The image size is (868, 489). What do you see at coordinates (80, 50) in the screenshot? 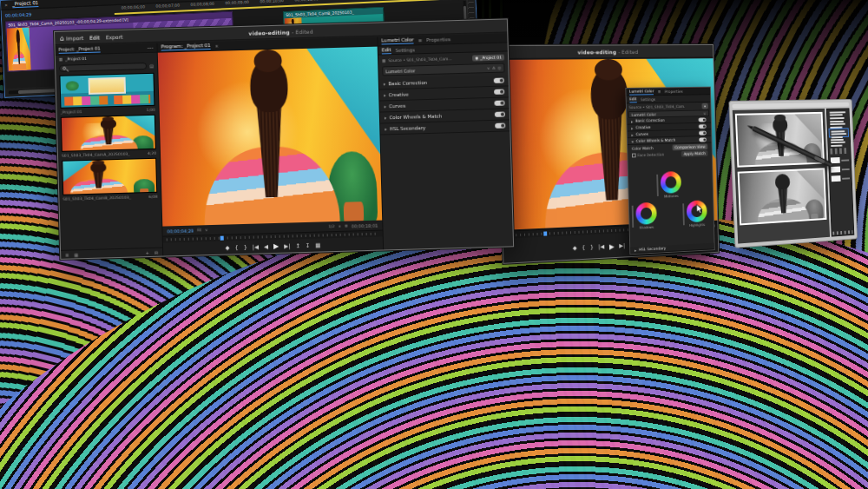
I see `tab-project: Project: _Project 01` at bounding box center [80, 50].